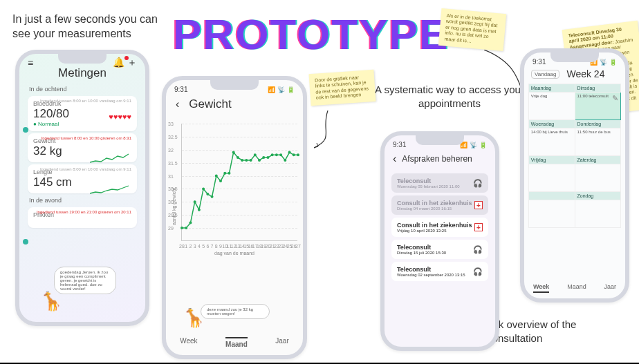 This screenshot has width=639, height=364. What do you see at coordinates (575, 156) in the screenshot?
I see `week-table: MaandagDinsdagVrije dag11:00 teleconsult…` at bounding box center [575, 156].